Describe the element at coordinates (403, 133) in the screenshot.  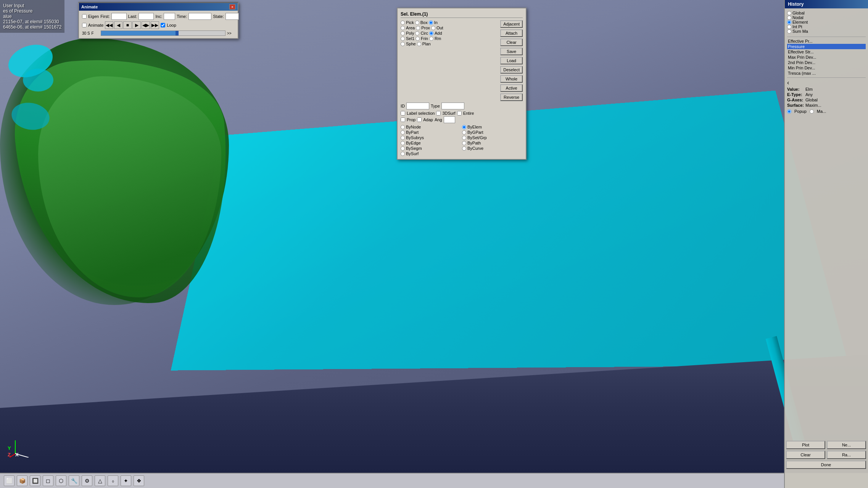
I see `bypart-radio` at that location.